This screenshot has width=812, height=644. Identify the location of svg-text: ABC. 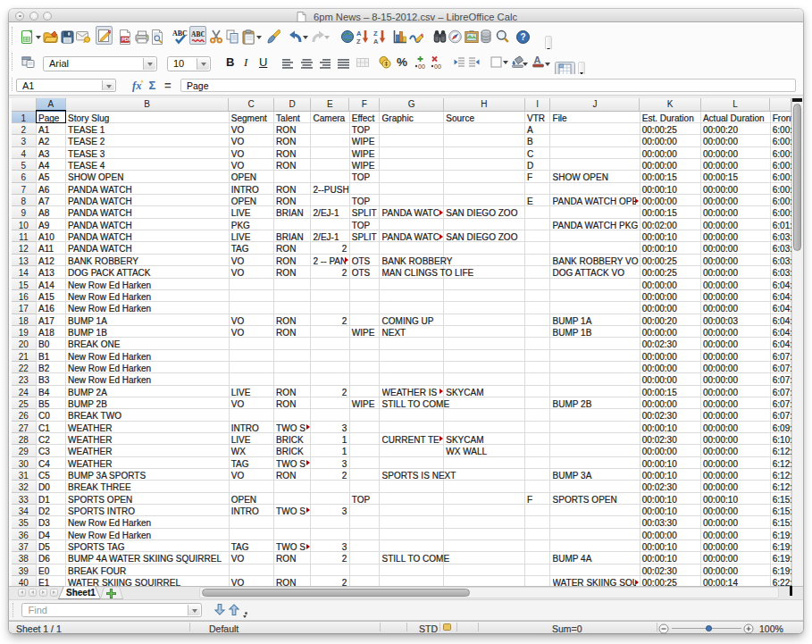
(198, 34).